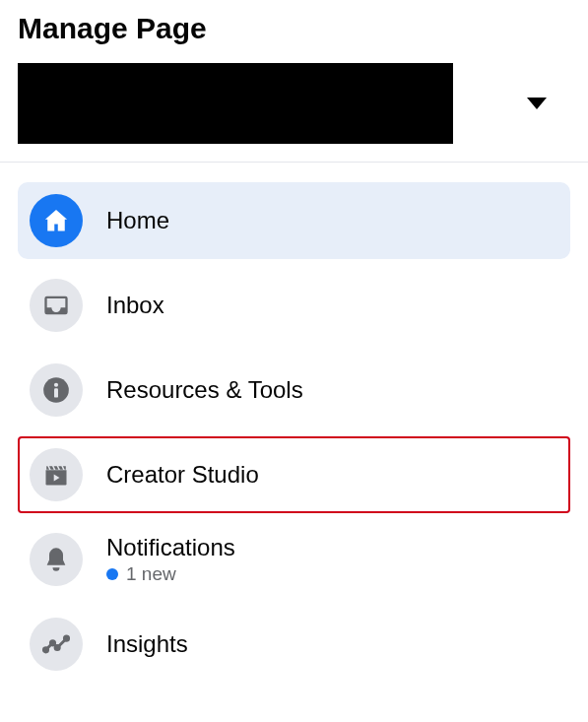 The width and height of the screenshot is (588, 722). Describe the element at coordinates (171, 548) in the screenshot. I see `nav-label-notifications: Notifications` at that location.